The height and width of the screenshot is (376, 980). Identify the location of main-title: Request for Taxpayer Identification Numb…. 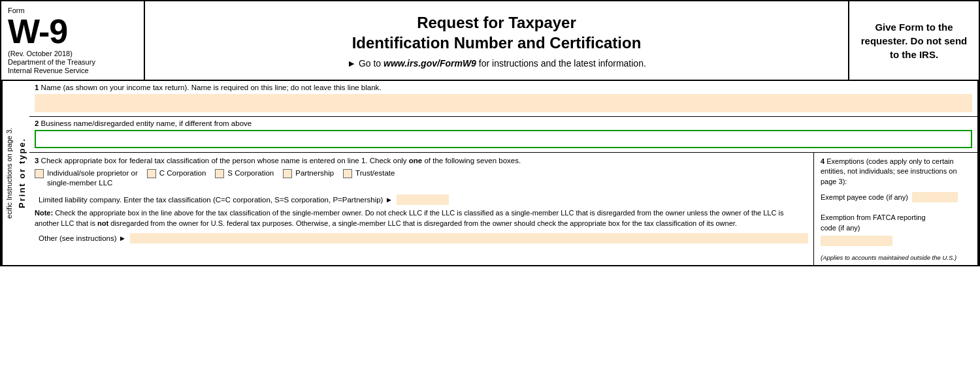
(497, 33).